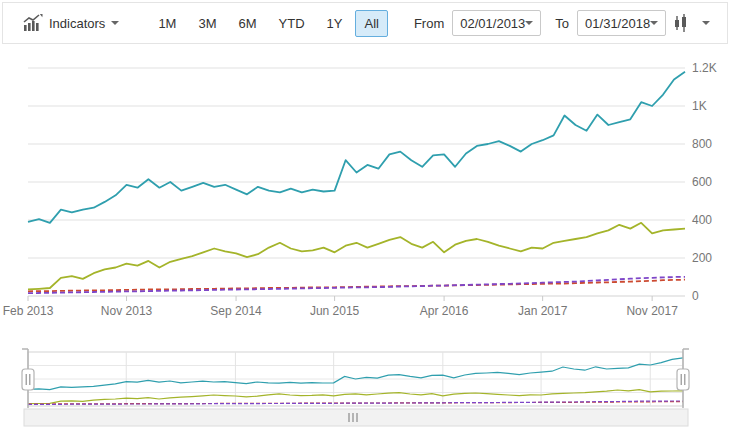 This screenshot has height=436, width=730. What do you see at coordinates (365, 23) in the screenshot?
I see `toolbar: Indicators 1M3M6MYTD1YAll From 02/01/201…` at bounding box center [365, 23].